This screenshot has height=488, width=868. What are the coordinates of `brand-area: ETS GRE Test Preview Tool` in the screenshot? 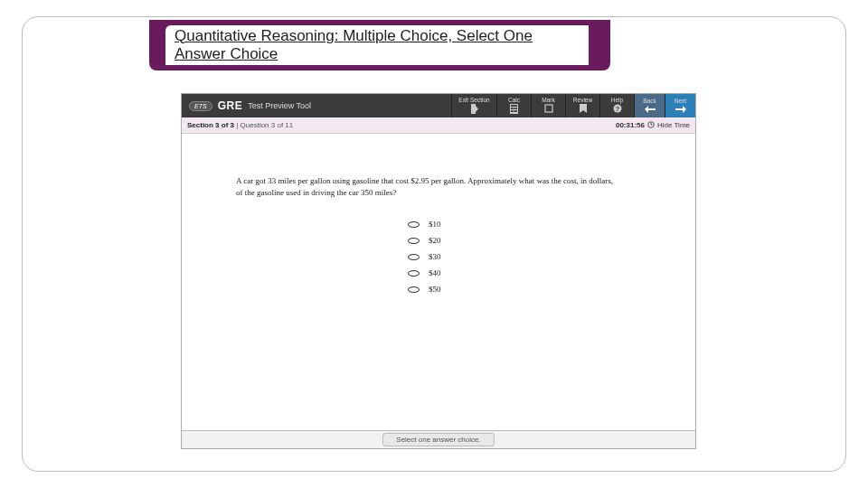 It's located at (316, 106).